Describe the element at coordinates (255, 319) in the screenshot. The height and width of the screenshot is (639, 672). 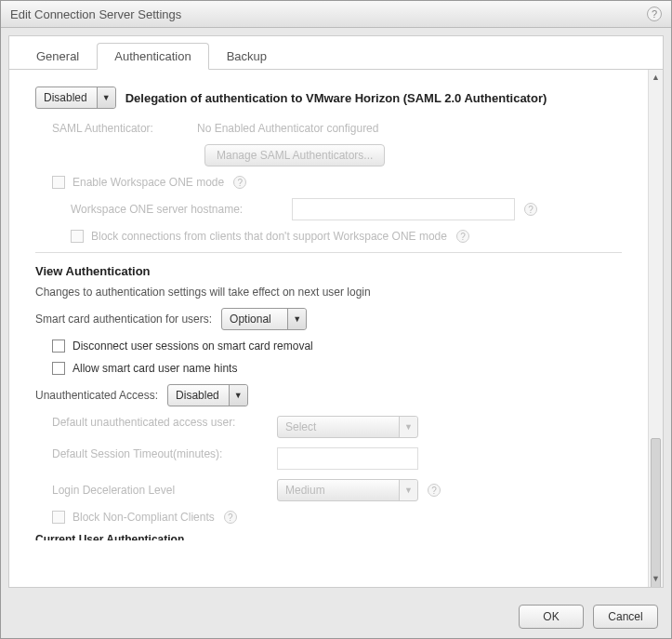
I see `smartcard-dropdown-value: Optional` at that location.